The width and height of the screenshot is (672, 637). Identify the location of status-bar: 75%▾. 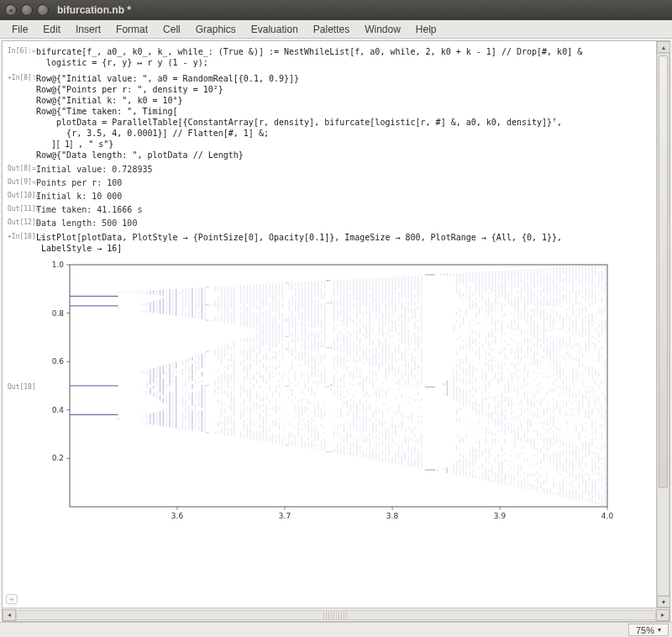
(336, 629).